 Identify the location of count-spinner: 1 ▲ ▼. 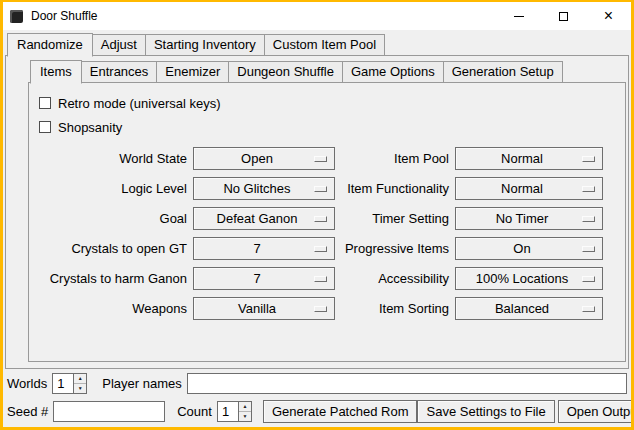
(234, 412).